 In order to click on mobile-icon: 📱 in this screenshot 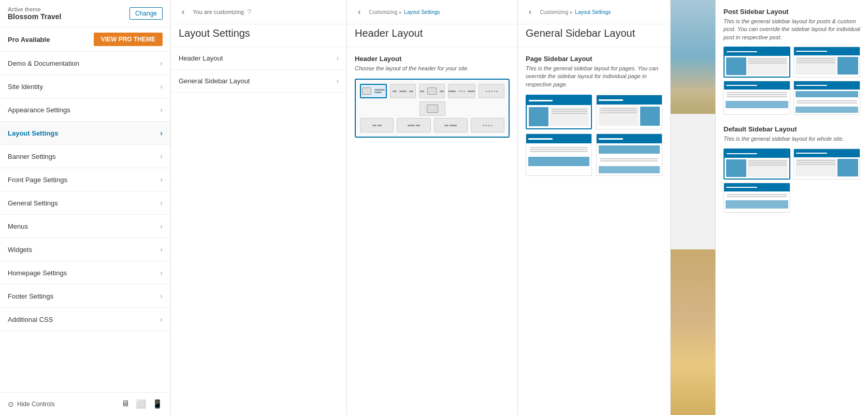, I will do `click(157, 404)`.